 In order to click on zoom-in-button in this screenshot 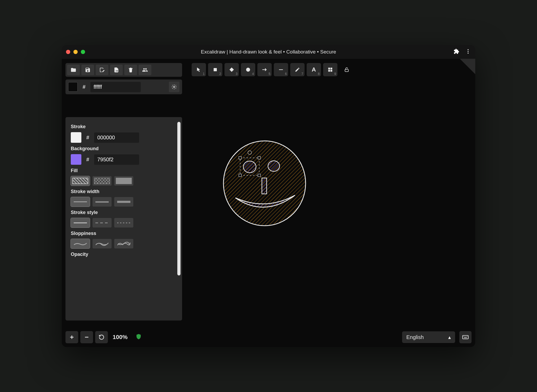, I will do `click(72, 337)`.